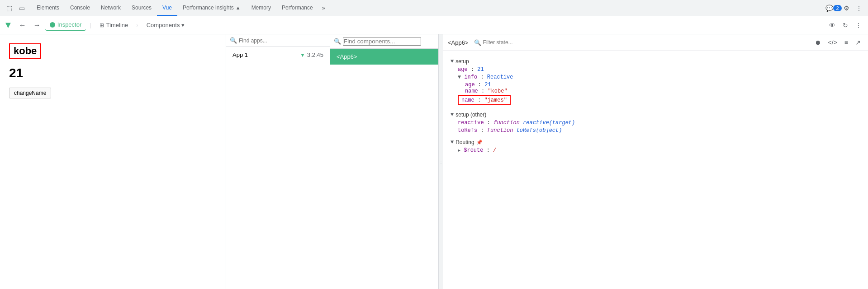 This screenshot has width=868, height=289. I want to click on info-key: info, so click(470, 77).